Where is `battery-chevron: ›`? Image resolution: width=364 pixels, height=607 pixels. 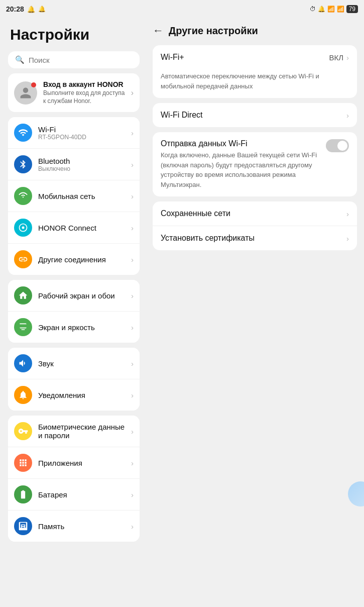 battery-chevron: › is located at coordinates (133, 494).